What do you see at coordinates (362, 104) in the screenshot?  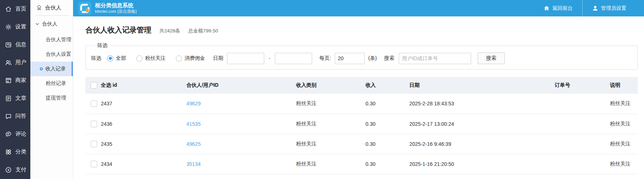 I see `table-row: 2437 49629 粉丝关注 0.30 2025-2-28 18:43:53 …` at bounding box center [362, 104].